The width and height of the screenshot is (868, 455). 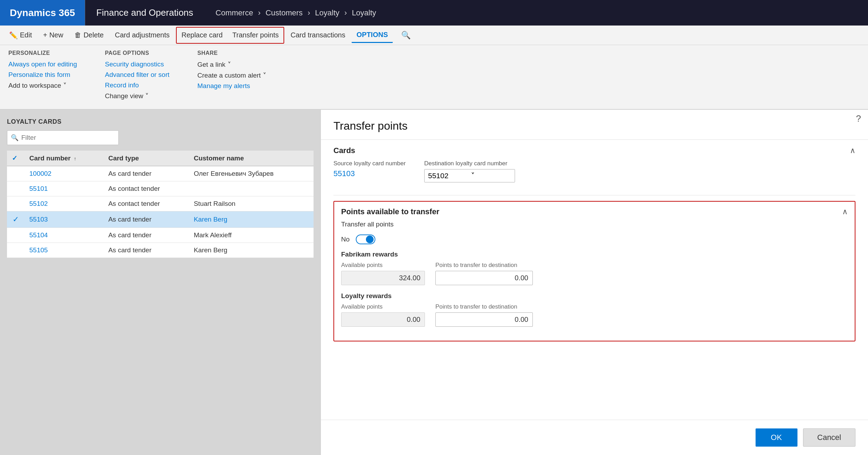 I want to click on table-row: 55105 As card tender Karen Berg, so click(x=160, y=250).